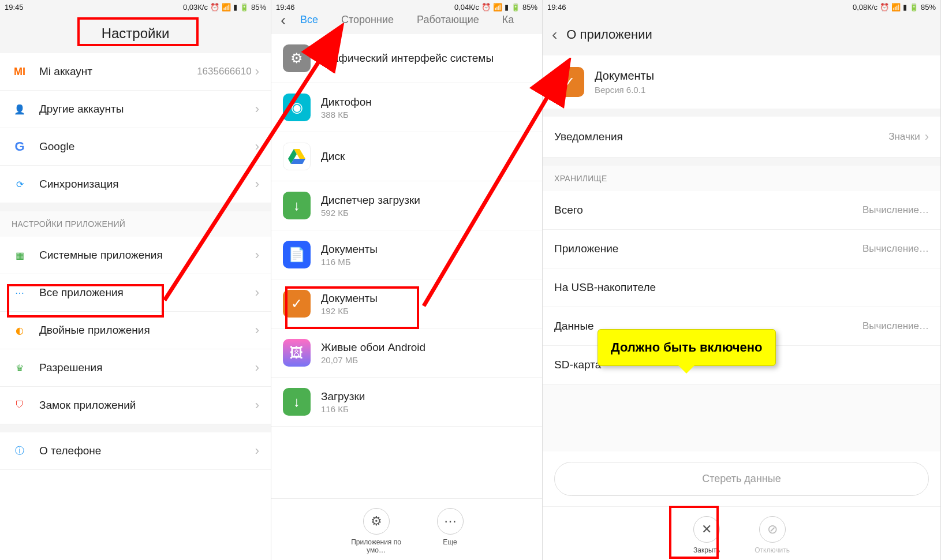 This screenshot has width=941, height=560. Describe the element at coordinates (741, 249) in the screenshot. I see `row-app-size: Приложение Вычисление…` at that location.